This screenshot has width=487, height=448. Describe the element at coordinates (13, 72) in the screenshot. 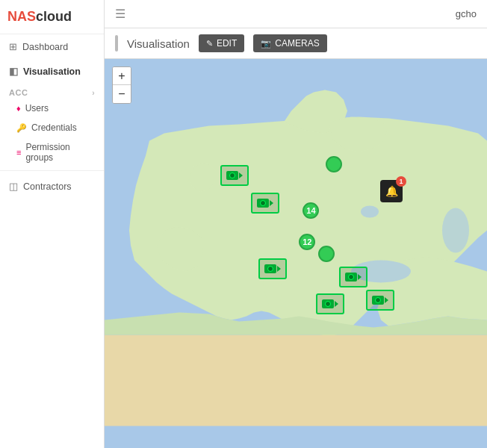

I see `visualisation-icon: ◧` at that location.